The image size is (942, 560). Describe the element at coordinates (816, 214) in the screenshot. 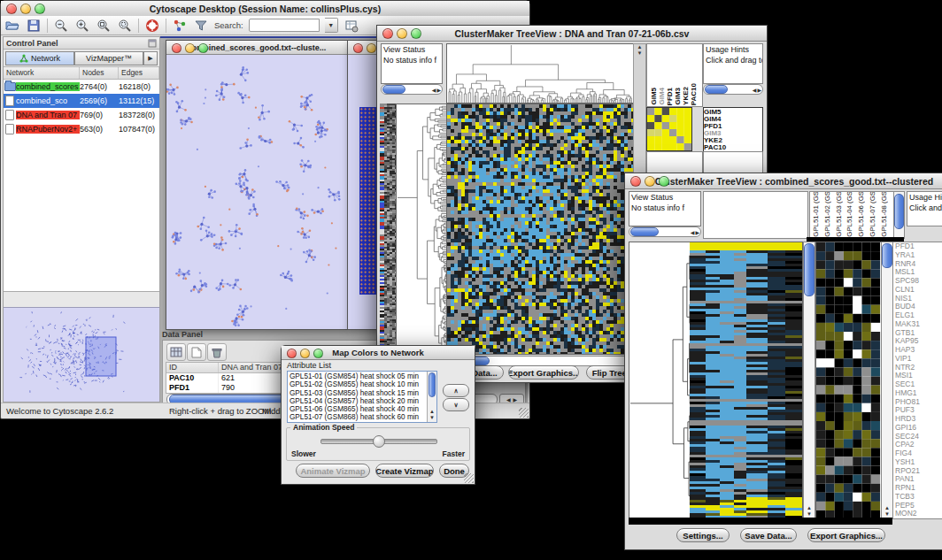

I see `array-column-label: GPL51-01 (GSM854)` at that location.